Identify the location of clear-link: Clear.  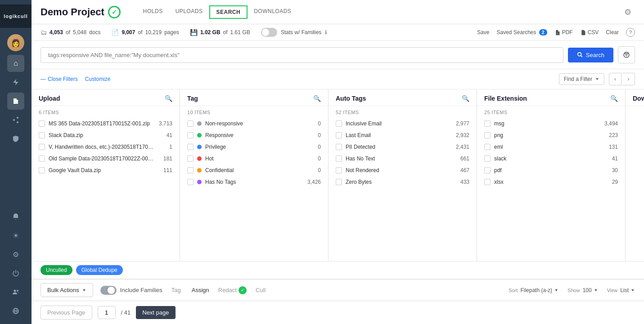
(612, 32).